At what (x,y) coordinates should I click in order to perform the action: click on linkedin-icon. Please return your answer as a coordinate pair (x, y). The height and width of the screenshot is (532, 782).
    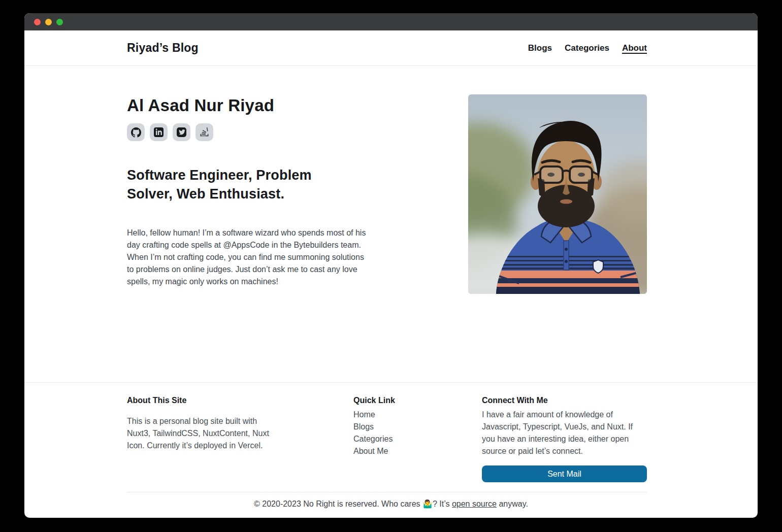
    Looking at the image, I should click on (158, 132).